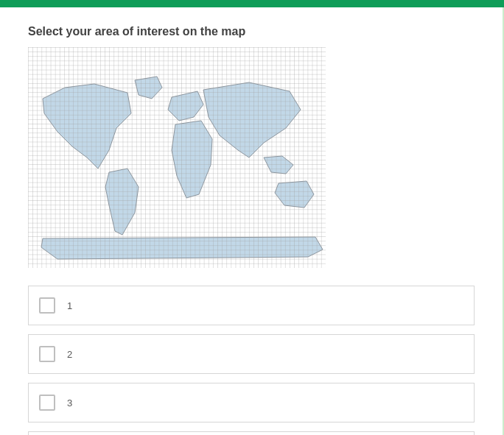 This screenshot has height=435, width=504. Describe the element at coordinates (251, 433) in the screenshot. I see `option-row-peek` at that location.